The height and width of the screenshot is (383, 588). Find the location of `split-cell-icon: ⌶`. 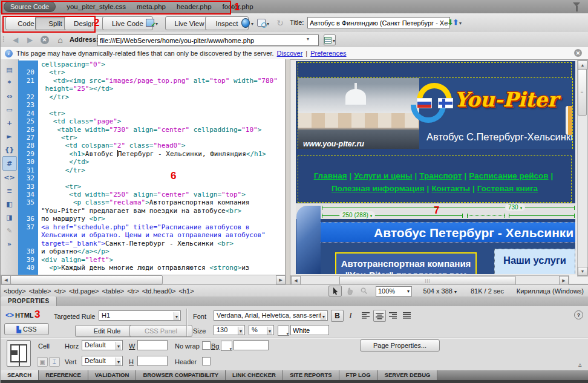

split-cell-icon: ⌶ is located at coordinates (54, 362).